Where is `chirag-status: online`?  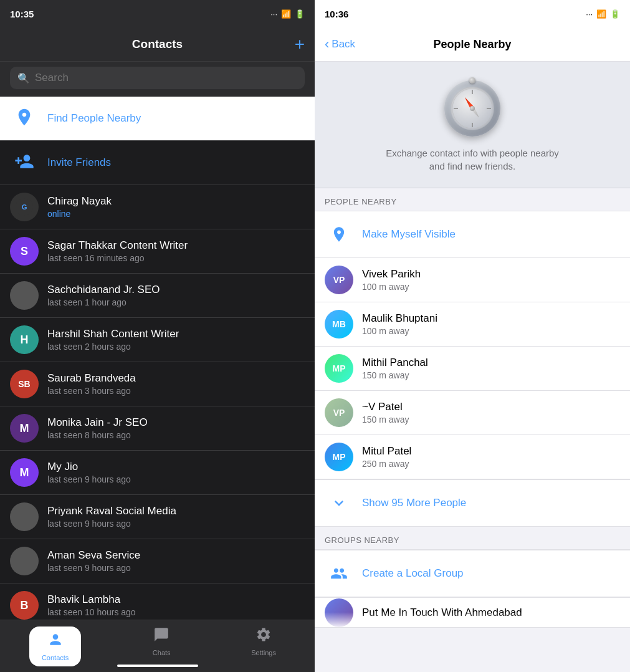 chirag-status: online is located at coordinates (176, 214).